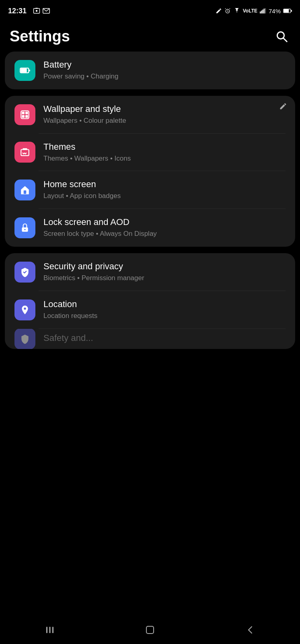  I want to click on security-item-icon, so click(25, 272).